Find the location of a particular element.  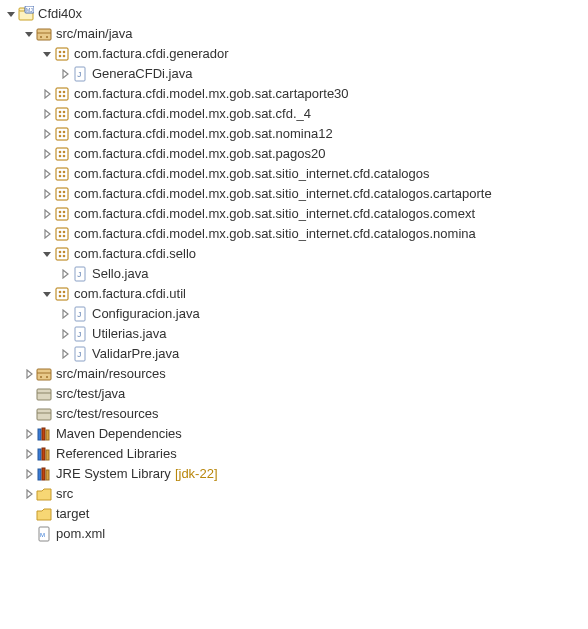

tree-item-maven-dependencies: Maven Dependencies is located at coordinates (294, 434).